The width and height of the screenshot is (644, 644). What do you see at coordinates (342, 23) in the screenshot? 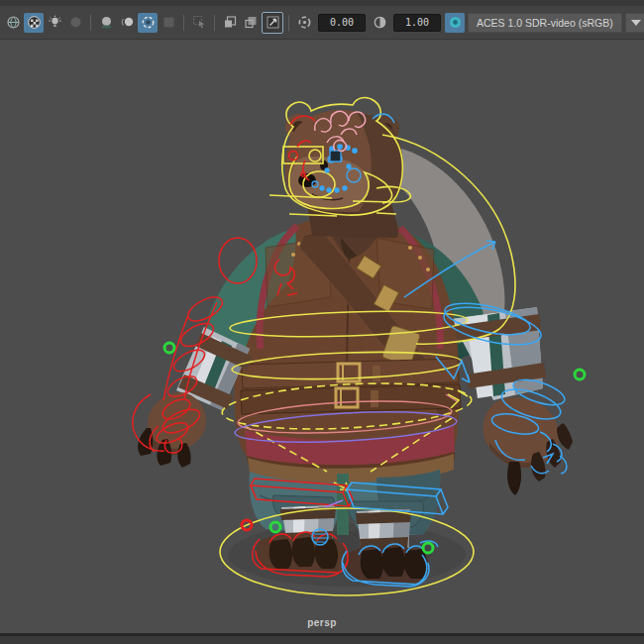
I see `exposure-field` at bounding box center [342, 23].